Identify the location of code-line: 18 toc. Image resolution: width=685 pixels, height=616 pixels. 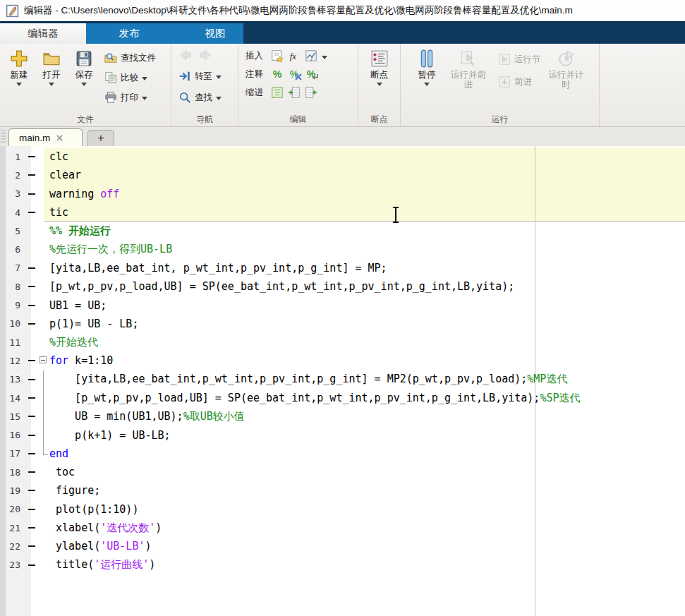
(343, 472).